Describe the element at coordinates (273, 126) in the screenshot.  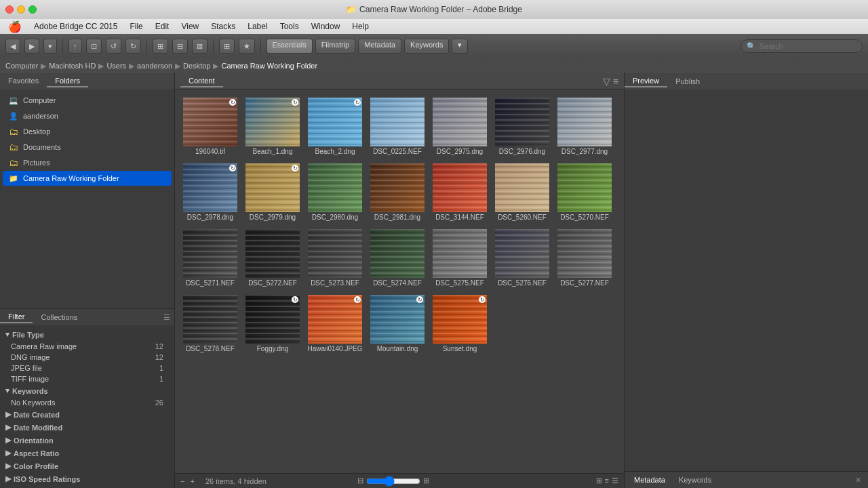
I see `list-item: ↻Beach_1.dng` at that location.